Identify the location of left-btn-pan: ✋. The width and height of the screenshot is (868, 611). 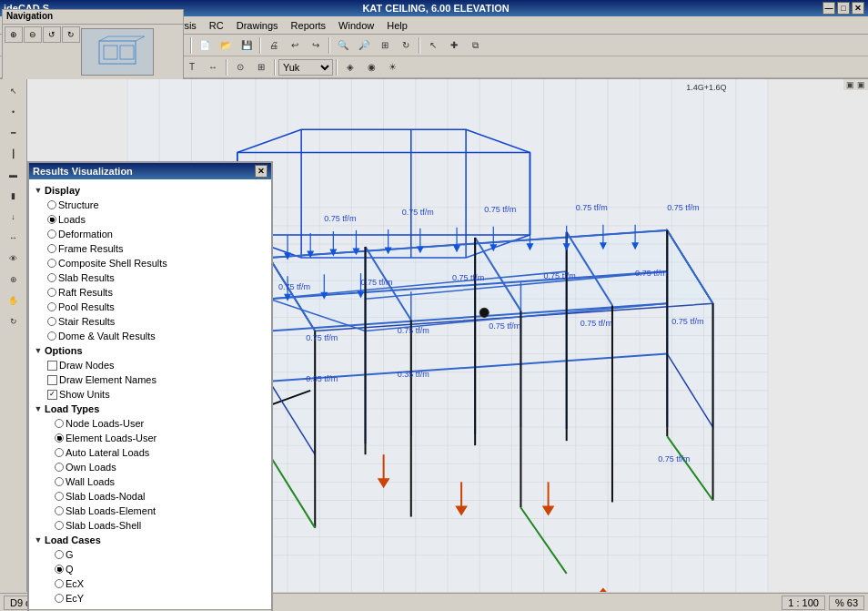
(14, 300).